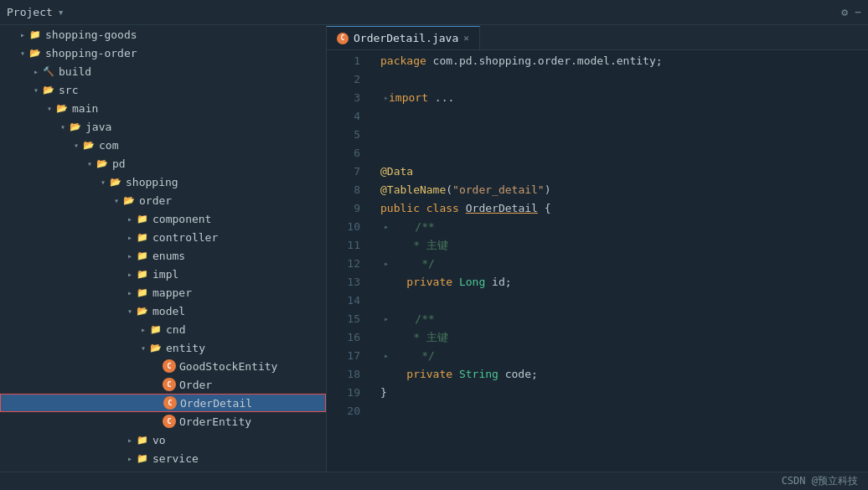 The image size is (868, 490). I want to click on label-controller: controller, so click(185, 238).